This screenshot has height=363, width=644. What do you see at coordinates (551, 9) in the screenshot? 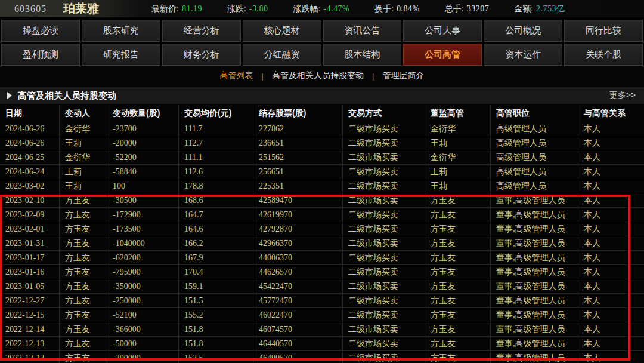
I see `quote-field-value: 2.753亿` at bounding box center [551, 9].